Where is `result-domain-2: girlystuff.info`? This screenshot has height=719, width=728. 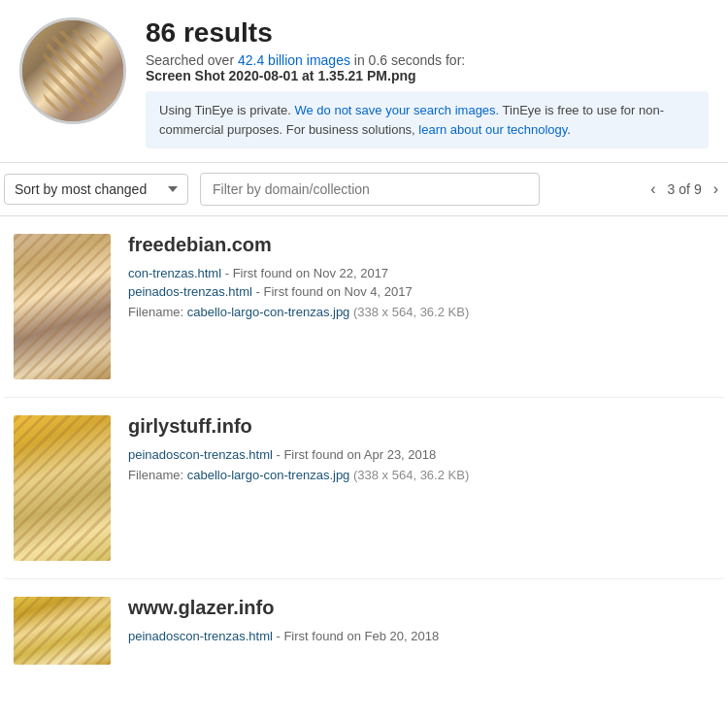 result-domain-2: girlystuff.info is located at coordinates (426, 427).